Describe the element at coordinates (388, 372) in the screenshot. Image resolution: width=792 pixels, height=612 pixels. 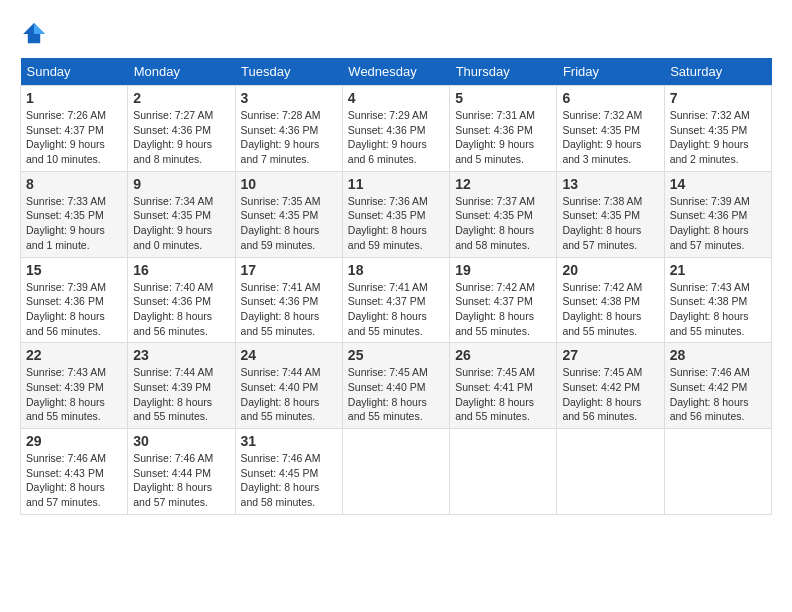
I see `sunrise-label: Sunrise: 7:45 AM` at that location.